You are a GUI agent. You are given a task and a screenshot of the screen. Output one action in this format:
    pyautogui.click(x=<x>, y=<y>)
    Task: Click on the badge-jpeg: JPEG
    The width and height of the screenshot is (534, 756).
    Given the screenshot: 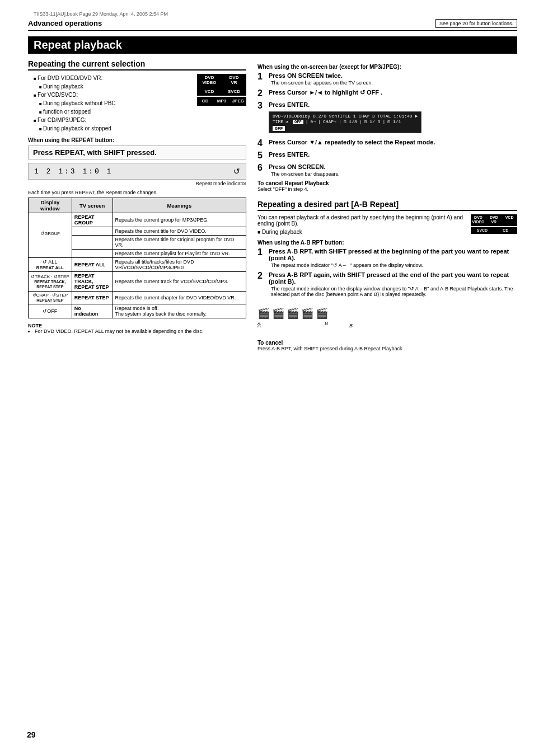 What is the action you would take?
    pyautogui.click(x=238, y=101)
    